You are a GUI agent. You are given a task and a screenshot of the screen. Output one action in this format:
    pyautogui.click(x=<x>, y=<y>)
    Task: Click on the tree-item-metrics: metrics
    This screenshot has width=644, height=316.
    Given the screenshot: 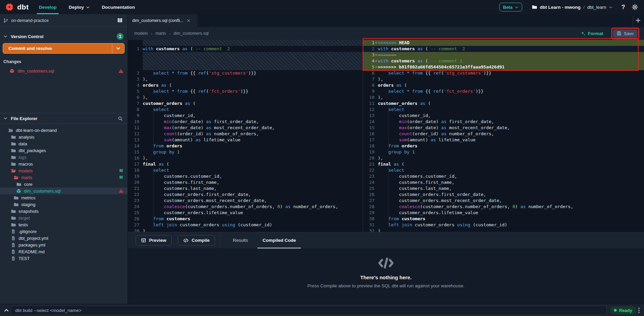 What is the action you would take?
    pyautogui.click(x=64, y=198)
    